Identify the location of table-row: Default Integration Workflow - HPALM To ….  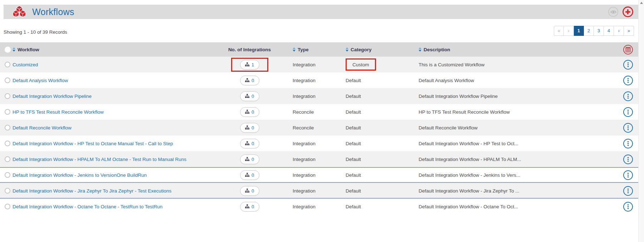
(319, 159).